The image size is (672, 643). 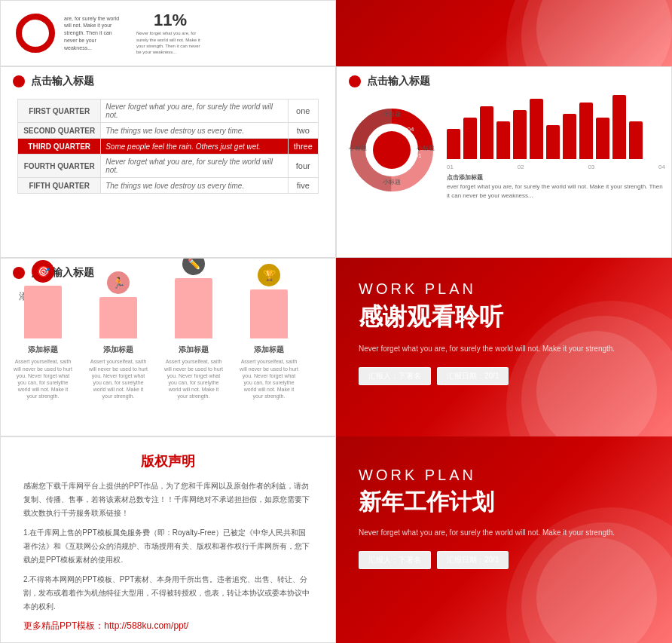 What do you see at coordinates (168, 162) in the screenshot?
I see `panel-quarter-table: 点击输入标题 FIRST QUARTER Never forget what y…` at bounding box center [168, 162].